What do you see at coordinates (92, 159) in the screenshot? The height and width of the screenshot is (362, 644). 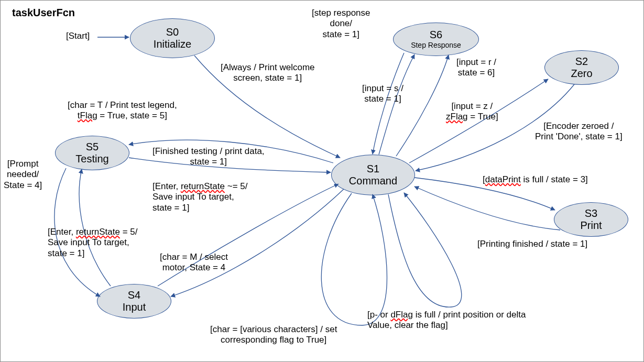 I see `state-s5-name: Testing` at bounding box center [92, 159].